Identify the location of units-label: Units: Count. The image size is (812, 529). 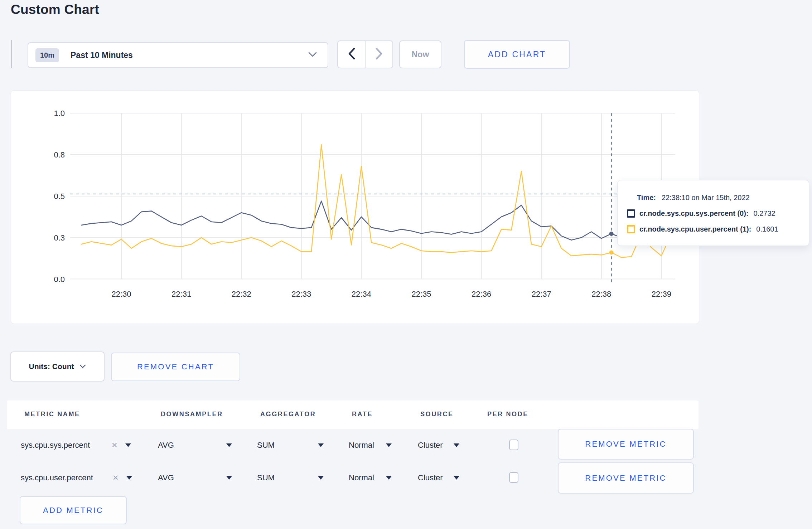
(52, 367).